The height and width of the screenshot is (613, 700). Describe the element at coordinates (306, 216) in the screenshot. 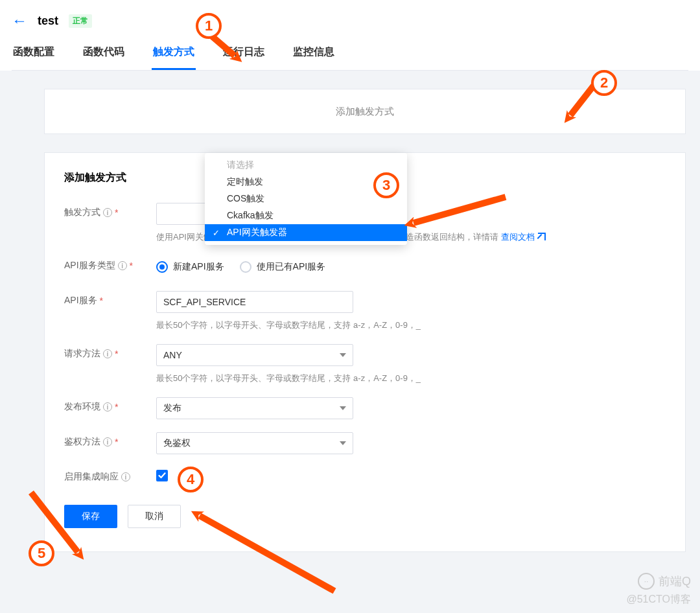

I see `dropdown-opt-ckafka: Ckafka触发` at that location.